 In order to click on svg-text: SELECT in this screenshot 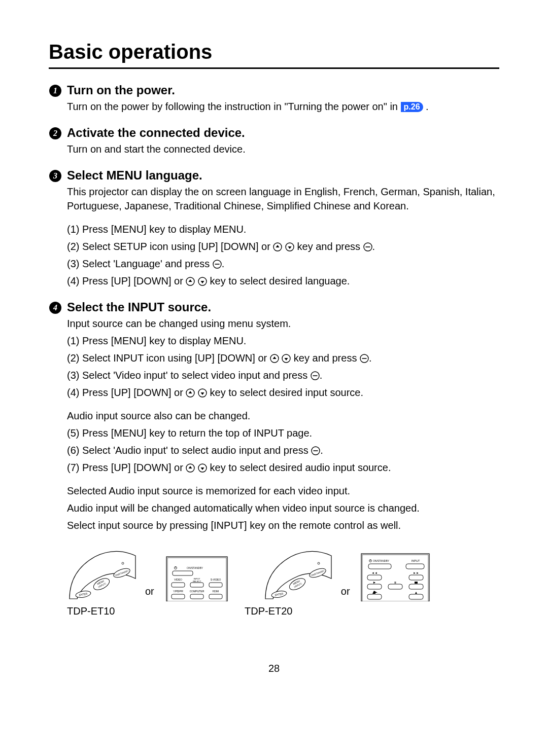, I will do `click(197, 581)`.